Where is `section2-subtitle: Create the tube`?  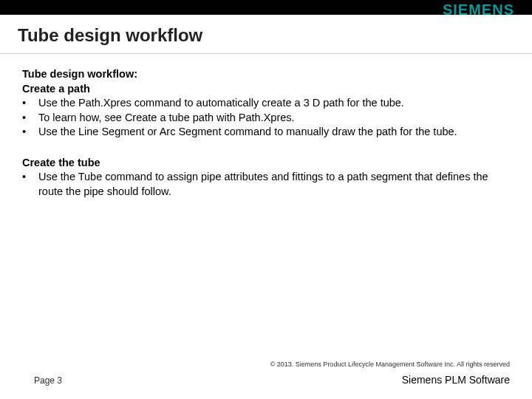 section2-subtitle: Create the tube is located at coordinates (266, 163).